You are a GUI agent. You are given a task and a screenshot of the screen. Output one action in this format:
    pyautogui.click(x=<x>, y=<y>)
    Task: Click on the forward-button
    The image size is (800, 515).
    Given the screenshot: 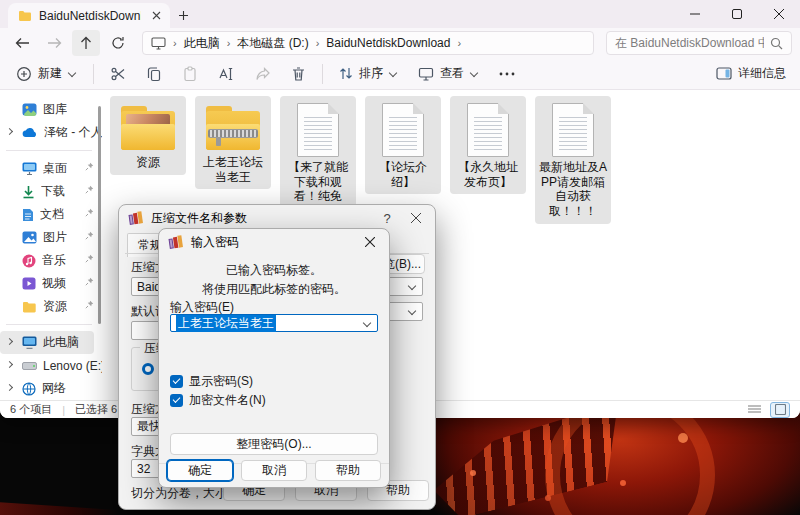 What is the action you would take?
    pyautogui.click(x=54, y=43)
    